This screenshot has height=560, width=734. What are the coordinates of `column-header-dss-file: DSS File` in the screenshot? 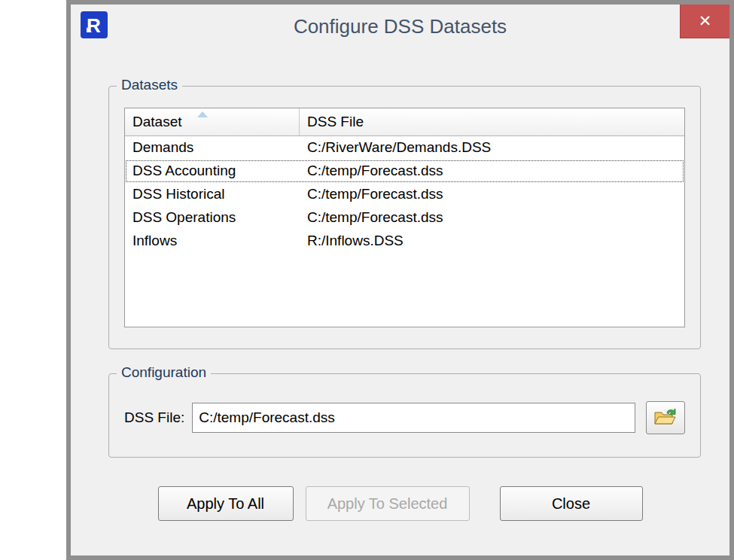 It's located at (492, 122).